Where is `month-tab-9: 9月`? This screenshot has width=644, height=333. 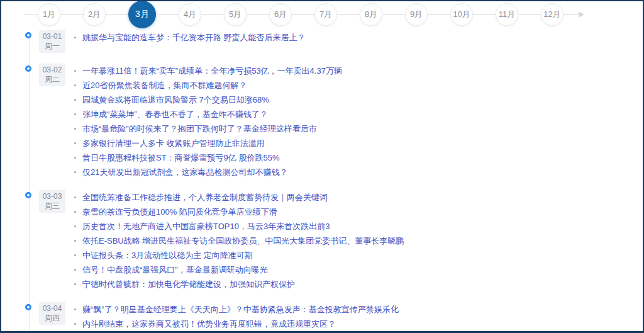 month-tab-9: 9月 is located at coordinates (416, 14).